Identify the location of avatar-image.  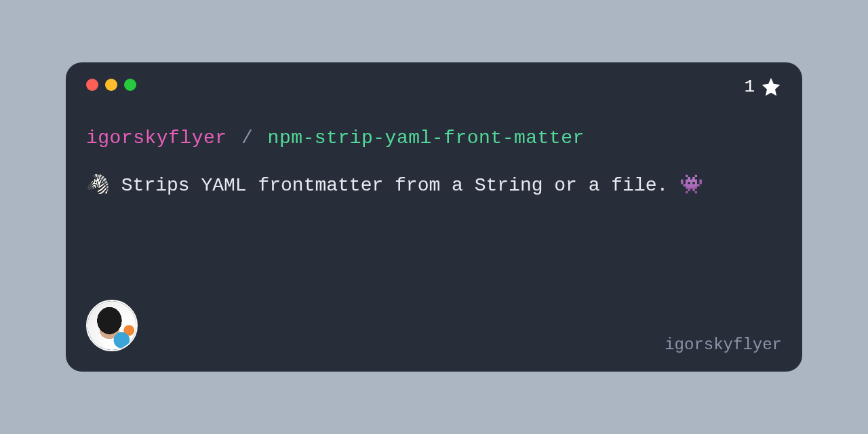
(112, 326).